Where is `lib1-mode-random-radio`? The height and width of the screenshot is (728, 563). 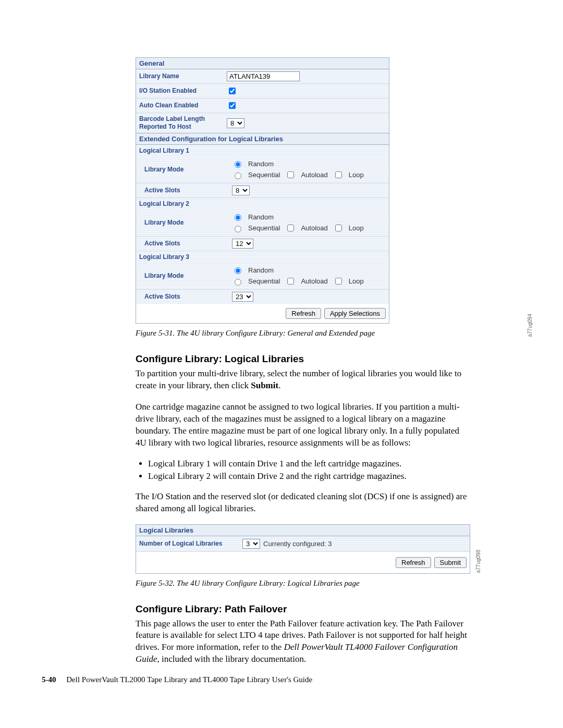 lib1-mode-random-radio is located at coordinates (238, 165).